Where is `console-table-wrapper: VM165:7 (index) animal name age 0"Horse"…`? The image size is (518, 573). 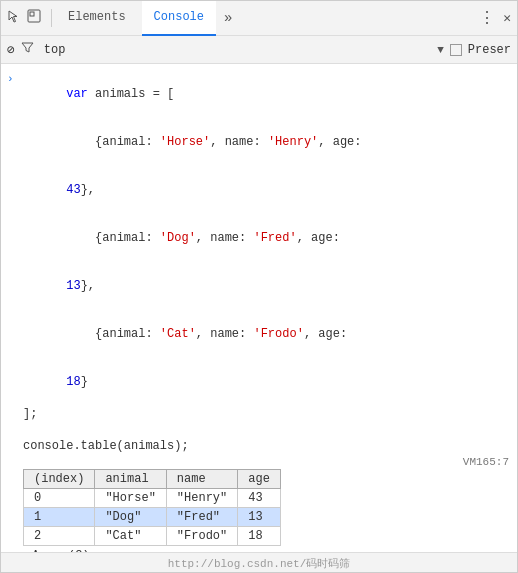 console-table-wrapper: VM165:7 (index) animal name age 0"Horse"… is located at coordinates (267, 501).